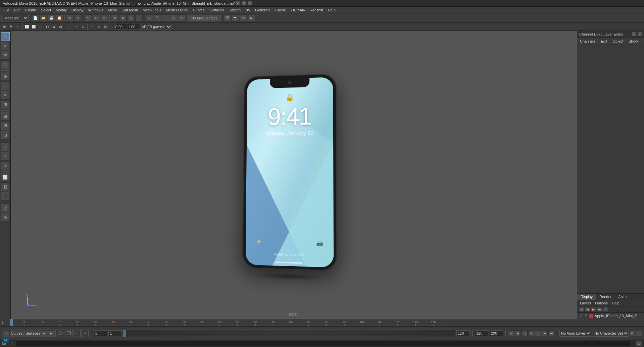  I want to click on timeline-track, so click(289, 333).